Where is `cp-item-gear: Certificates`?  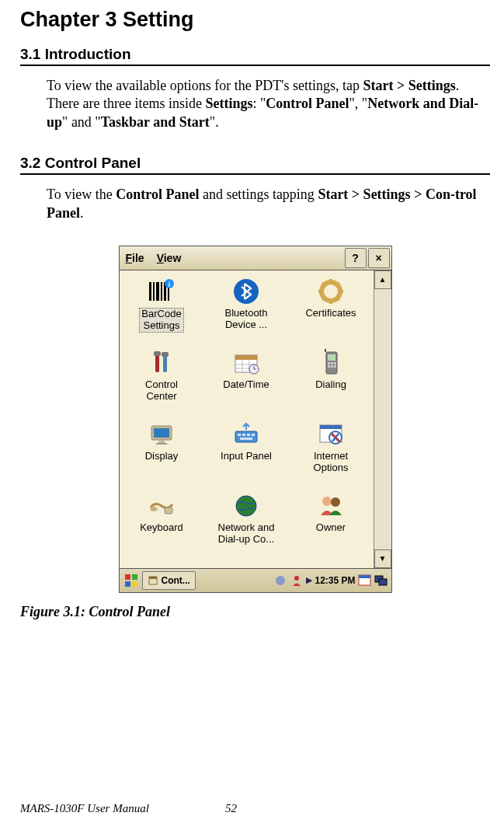
cp-item-gear: Certificates is located at coordinates (331, 311).